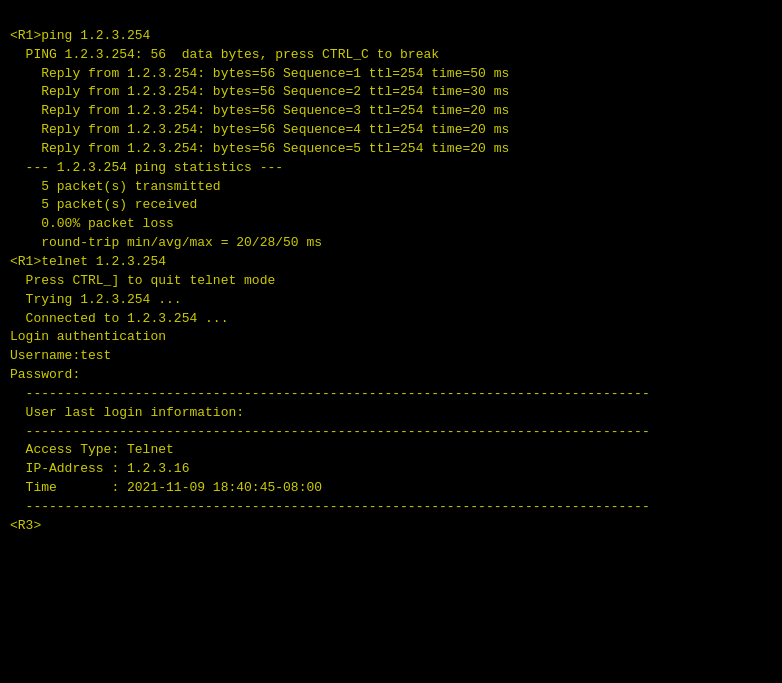 This screenshot has width=782, height=683. What do you see at coordinates (391, 356) in the screenshot?
I see `terminal-line: Username:test` at bounding box center [391, 356].